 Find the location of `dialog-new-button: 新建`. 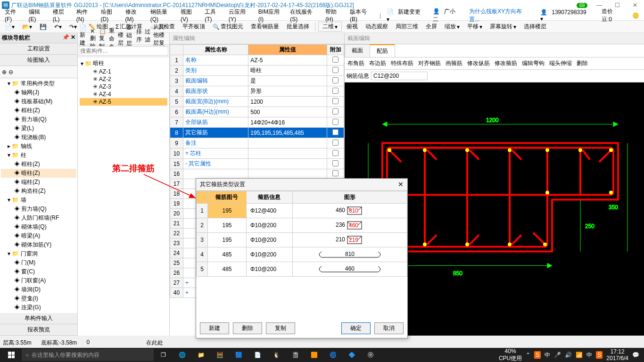

dialog-new-button: 新建 is located at coordinates (215, 328).